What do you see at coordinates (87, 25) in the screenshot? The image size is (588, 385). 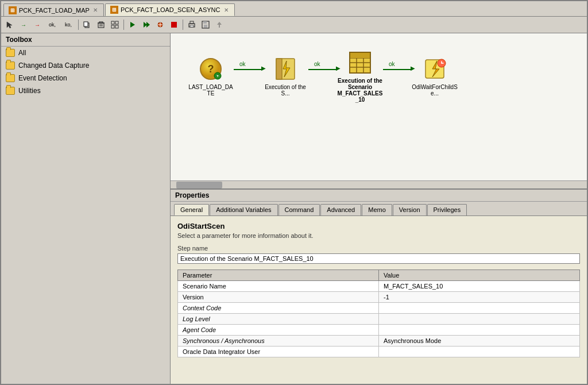 I see `copy-button` at bounding box center [87, 25].